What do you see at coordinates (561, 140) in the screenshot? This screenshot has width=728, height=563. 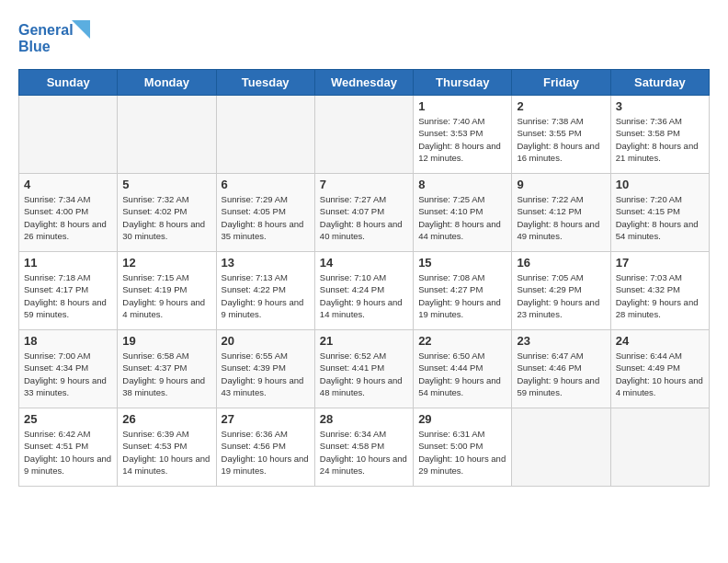 I see `day-info: Sunrise: 7:38 AM Sunset: 3:55 PM Dayligh…` at bounding box center [561, 140].